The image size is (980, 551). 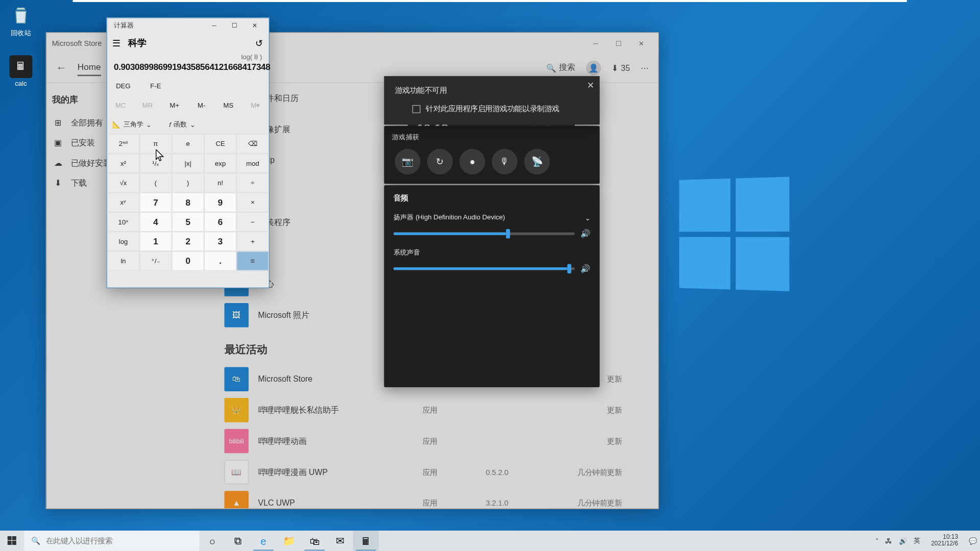 I want to click on tray-notifications-button: 💬, so click(x=973, y=541).